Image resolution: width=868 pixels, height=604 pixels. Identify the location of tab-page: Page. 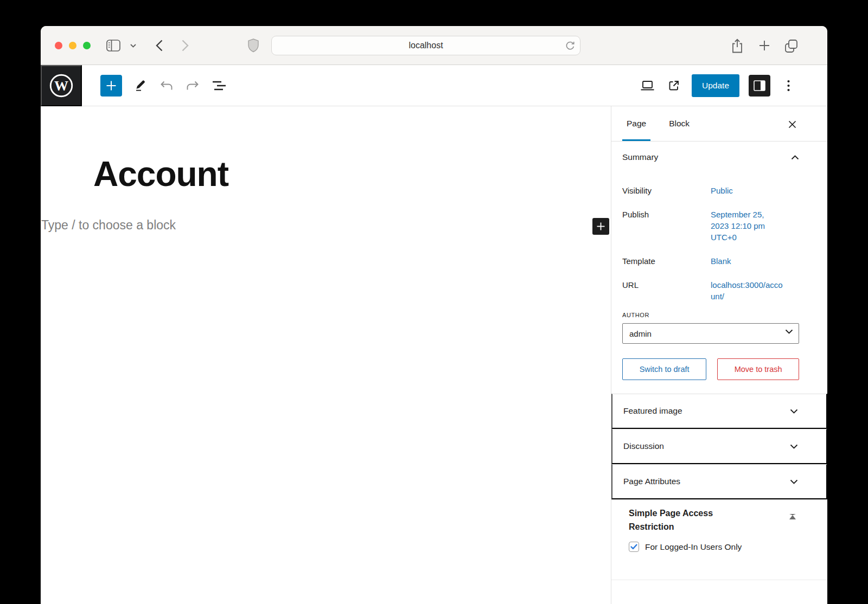
(636, 124).